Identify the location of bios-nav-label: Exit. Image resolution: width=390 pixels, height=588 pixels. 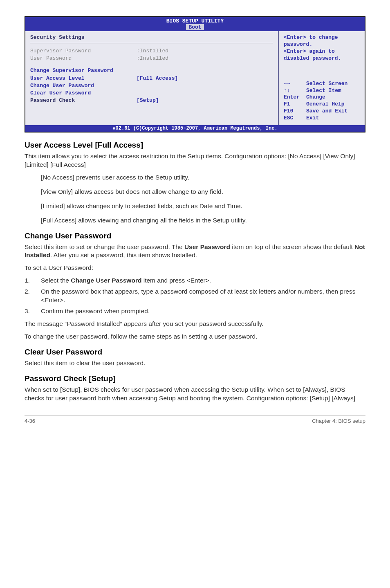
(312, 119).